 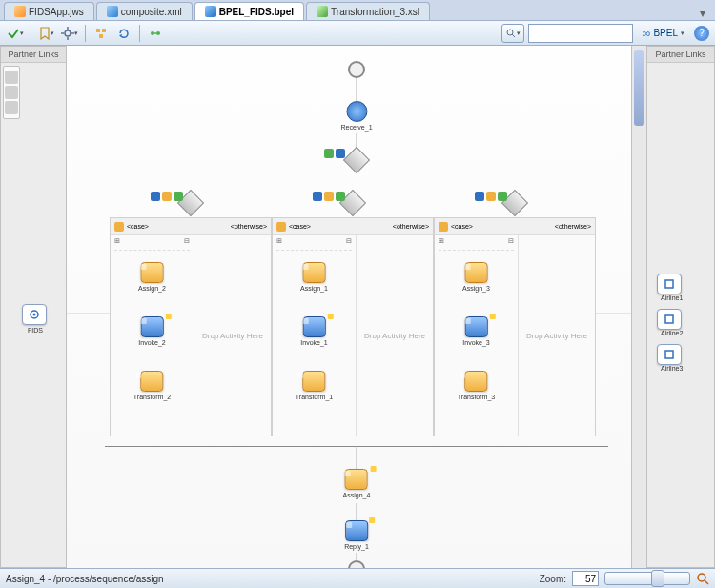 What do you see at coordinates (315, 288) in the screenshot?
I see `activity-label: Assign_1` at bounding box center [315, 288].